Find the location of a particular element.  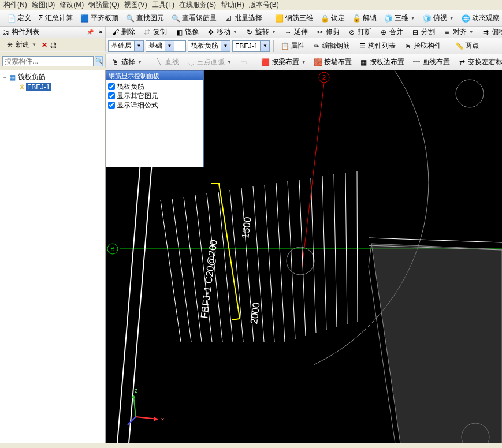

menu-view: 视图(V) is located at coordinates (136, 5).